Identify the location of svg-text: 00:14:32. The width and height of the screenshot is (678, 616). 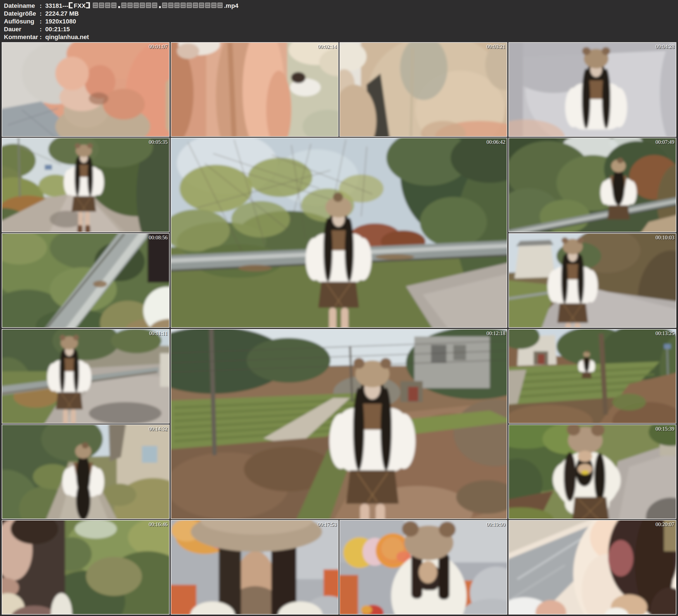
(158, 429).